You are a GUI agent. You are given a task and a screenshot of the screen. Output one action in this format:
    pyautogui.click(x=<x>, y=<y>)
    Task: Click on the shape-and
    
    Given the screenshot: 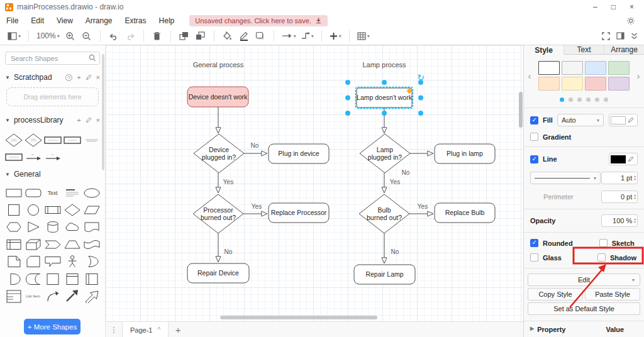 What is the action you would take?
    pyautogui.click(x=14, y=279)
    